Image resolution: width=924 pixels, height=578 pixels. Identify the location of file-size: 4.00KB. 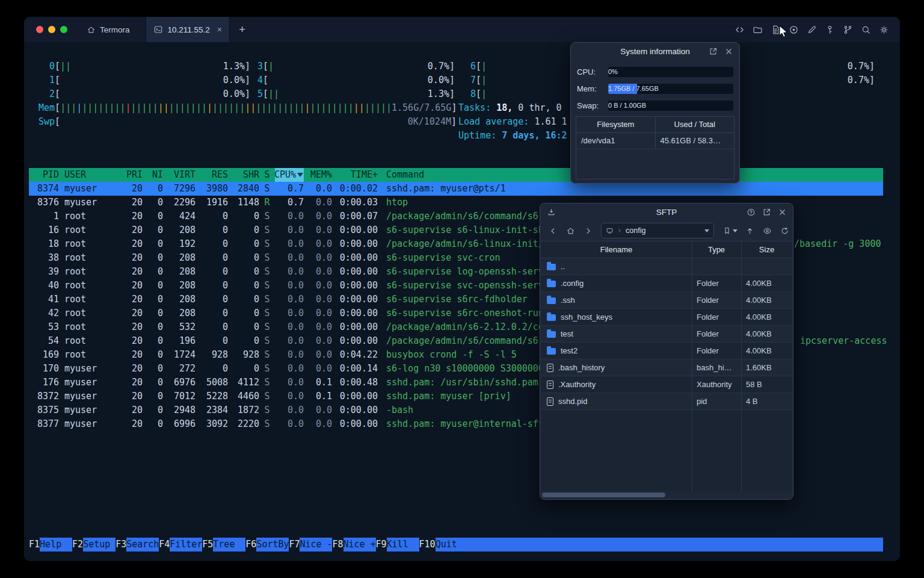
(766, 283).